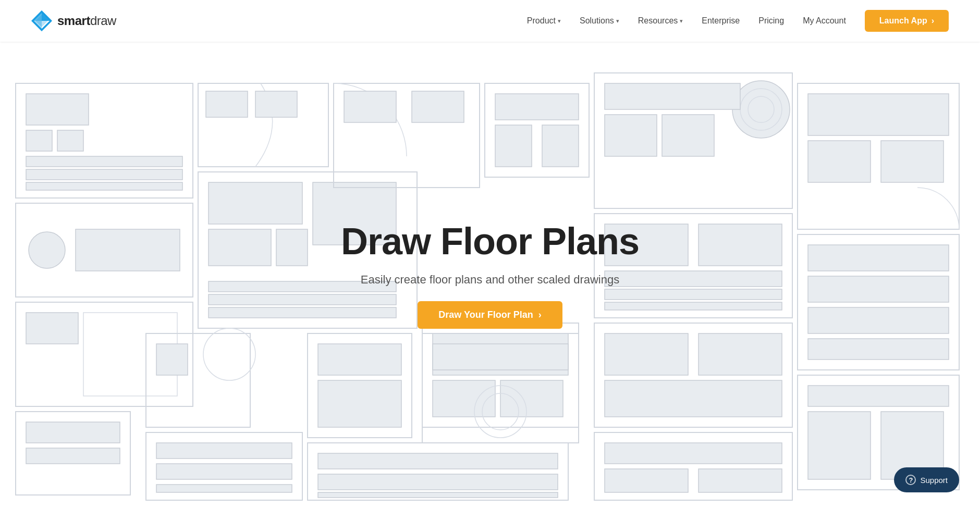  I want to click on cta-arrow-icon: ›, so click(540, 315).